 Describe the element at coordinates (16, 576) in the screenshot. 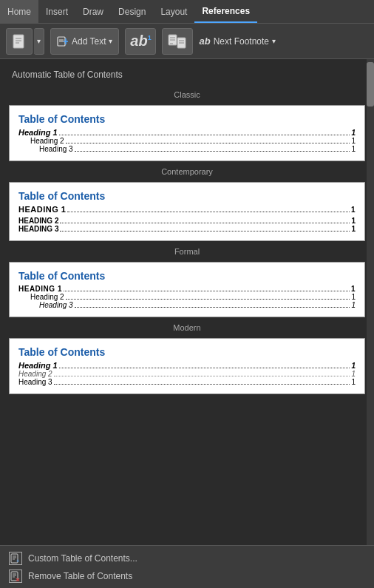

I see `remove-toc-icon` at that location.